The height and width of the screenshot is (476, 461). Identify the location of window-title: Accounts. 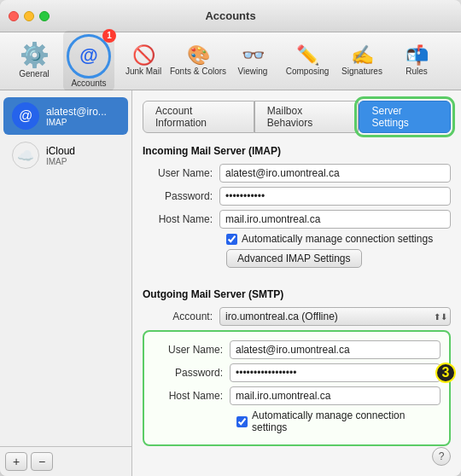
(230, 15).